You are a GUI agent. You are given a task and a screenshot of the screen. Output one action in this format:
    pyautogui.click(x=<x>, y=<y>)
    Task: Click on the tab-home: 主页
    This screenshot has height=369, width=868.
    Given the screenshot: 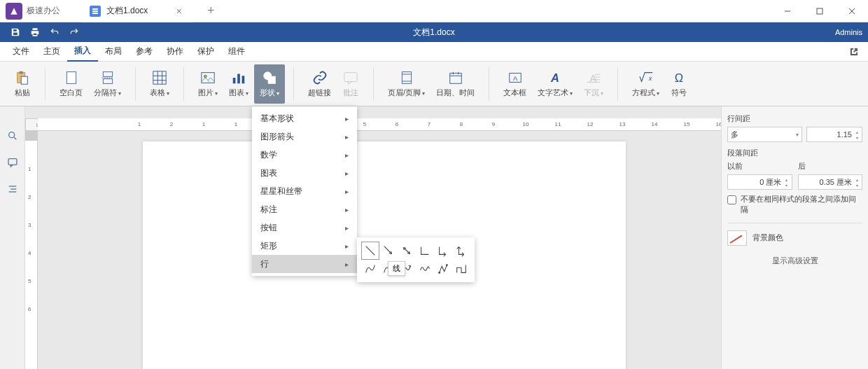 What is the action you would take?
    pyautogui.click(x=52, y=52)
    